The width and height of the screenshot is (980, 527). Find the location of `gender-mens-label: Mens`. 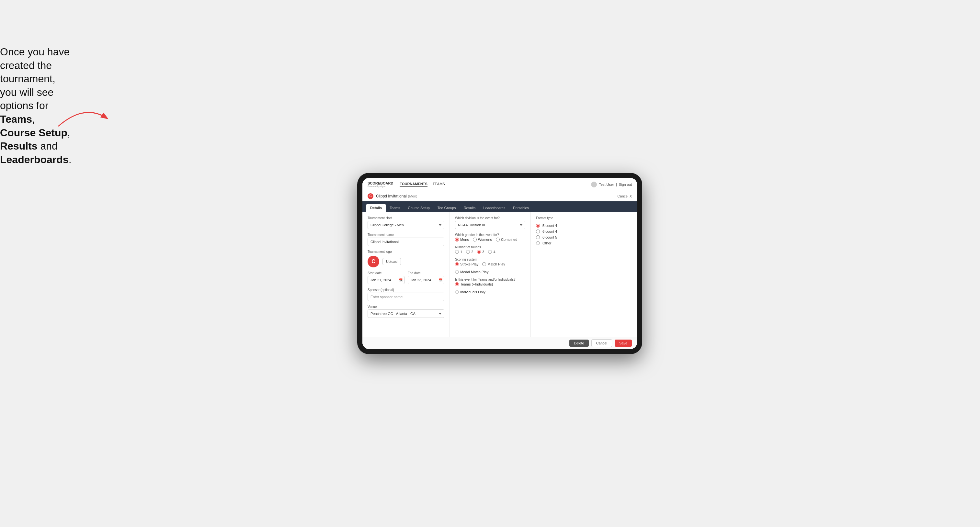

gender-mens-label: Mens is located at coordinates (465, 240).